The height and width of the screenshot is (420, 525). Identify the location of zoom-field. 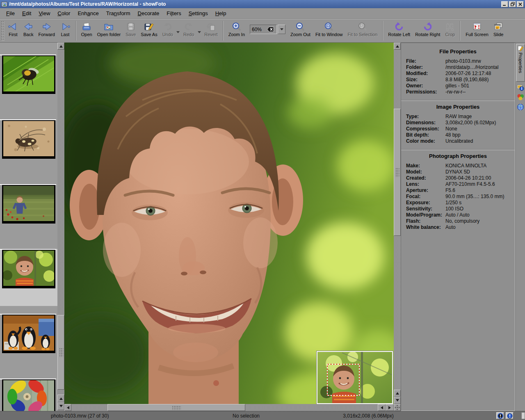
(263, 30).